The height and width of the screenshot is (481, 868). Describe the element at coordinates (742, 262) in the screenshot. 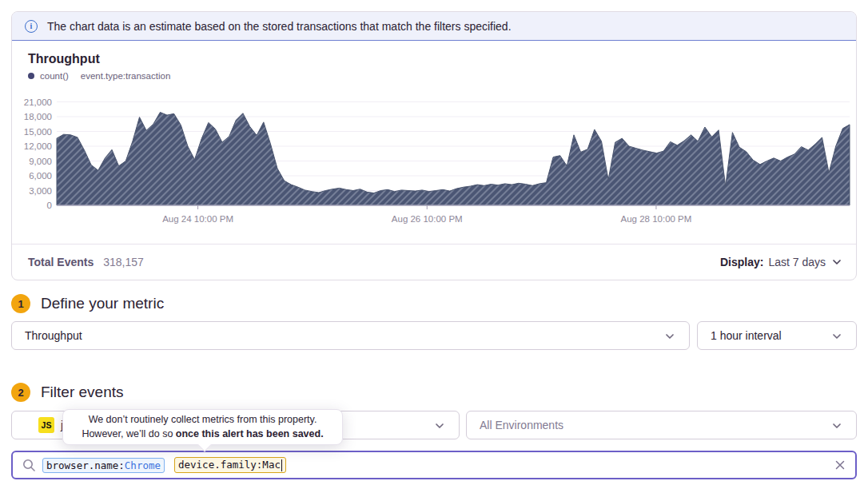

I see `display-label: Display:` at that location.